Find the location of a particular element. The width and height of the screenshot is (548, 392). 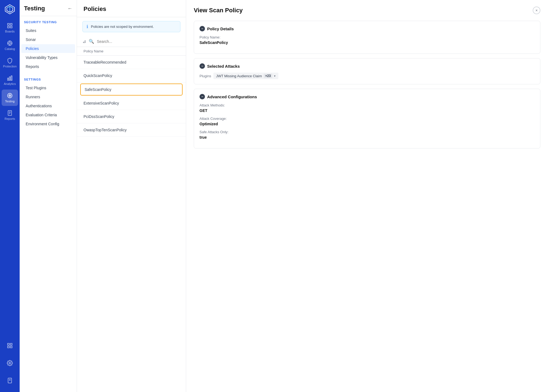

policy-details-section-title: Policy Details is located at coordinates (221, 29).